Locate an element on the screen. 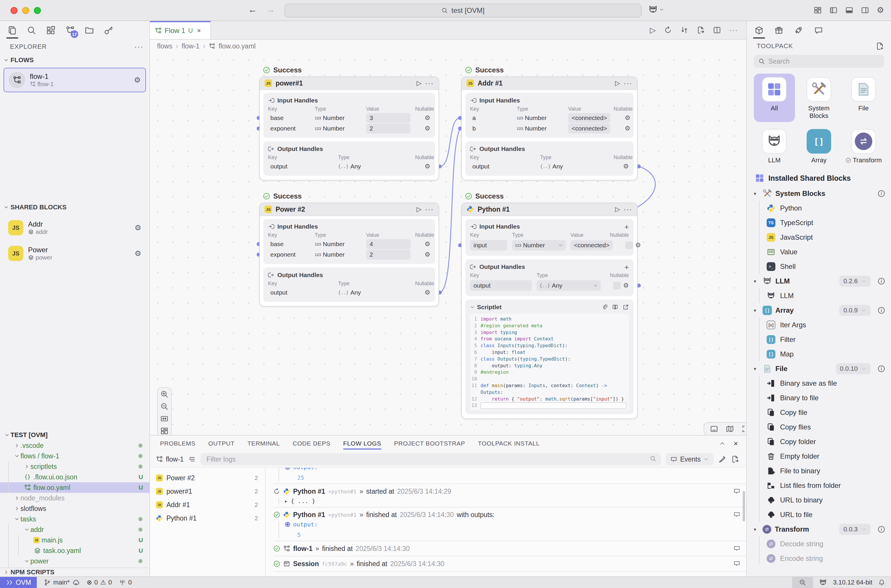  clear-logs-icon is located at coordinates (722, 459).